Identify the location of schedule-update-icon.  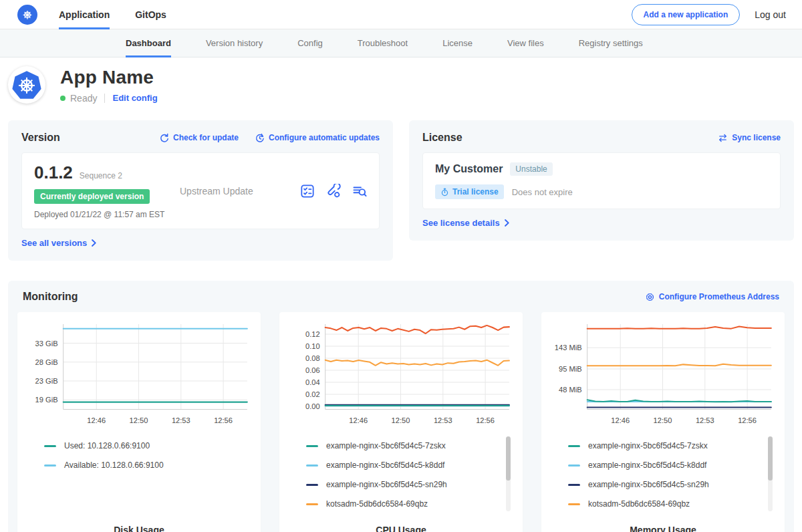
(259, 138).